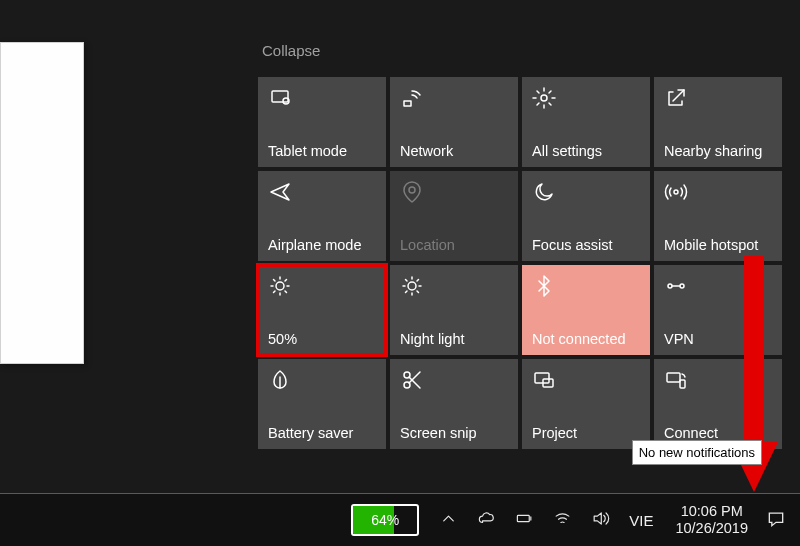  Describe the element at coordinates (448, 520) in the screenshot. I see `tray-chevron-up-icon` at that location.